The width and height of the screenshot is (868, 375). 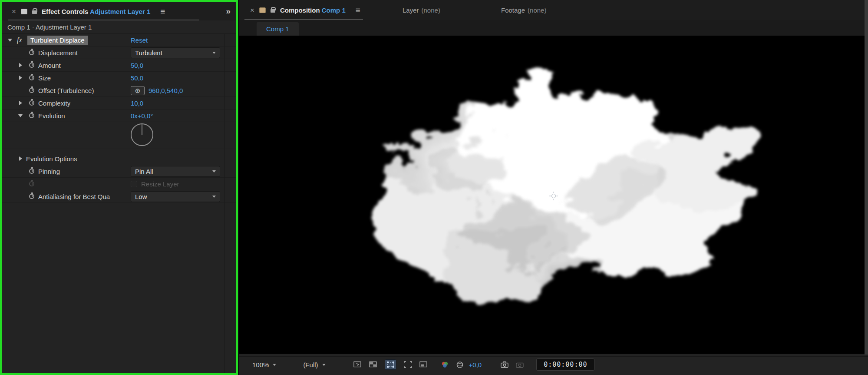 What do you see at coordinates (134, 184) in the screenshot?
I see `resize-layer-checkbox` at bounding box center [134, 184].